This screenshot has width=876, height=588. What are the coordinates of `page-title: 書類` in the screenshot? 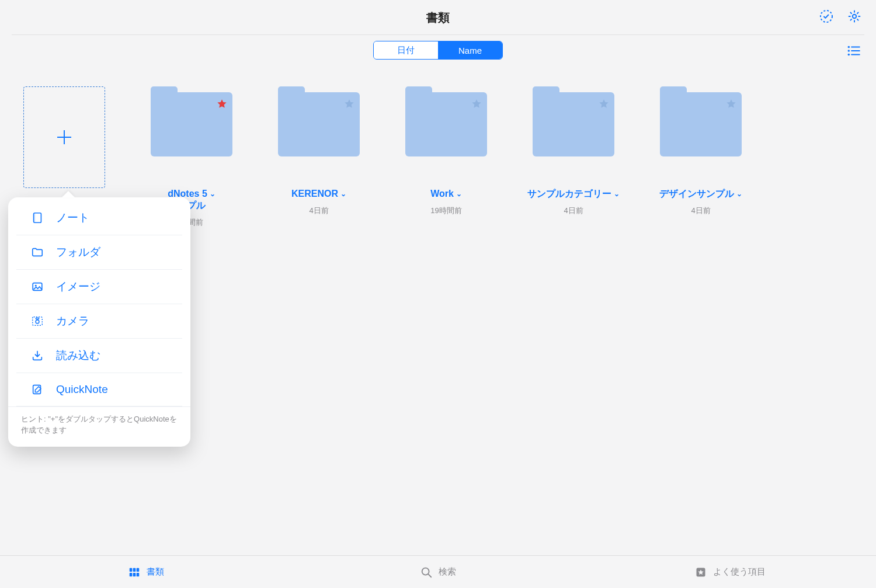 It's located at (438, 18).